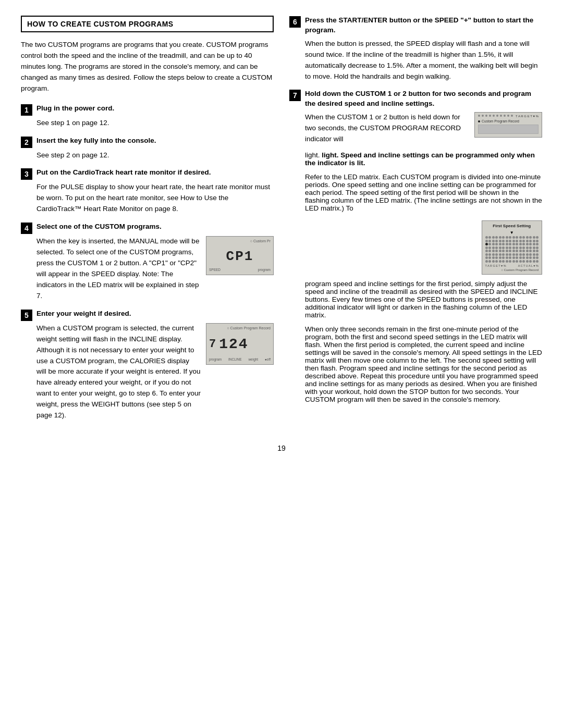 The image size is (563, 728). What do you see at coordinates (147, 191) in the screenshot?
I see `step-3-block: 3 Put on the CardioTrack heart rate moni…` at bounding box center [147, 191].